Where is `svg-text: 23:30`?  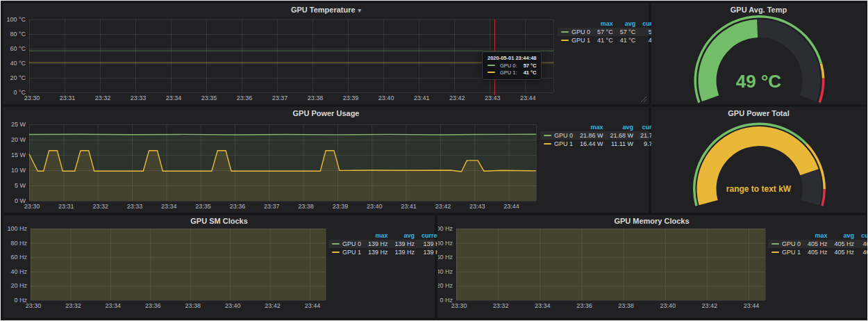 svg-text: 23:30 is located at coordinates (33, 306).